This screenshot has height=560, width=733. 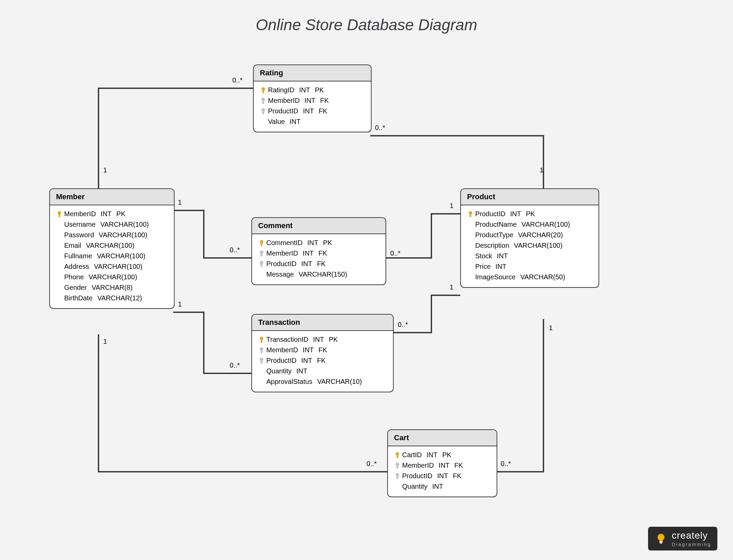 I want to click on field-name: Description, so click(x=495, y=246).